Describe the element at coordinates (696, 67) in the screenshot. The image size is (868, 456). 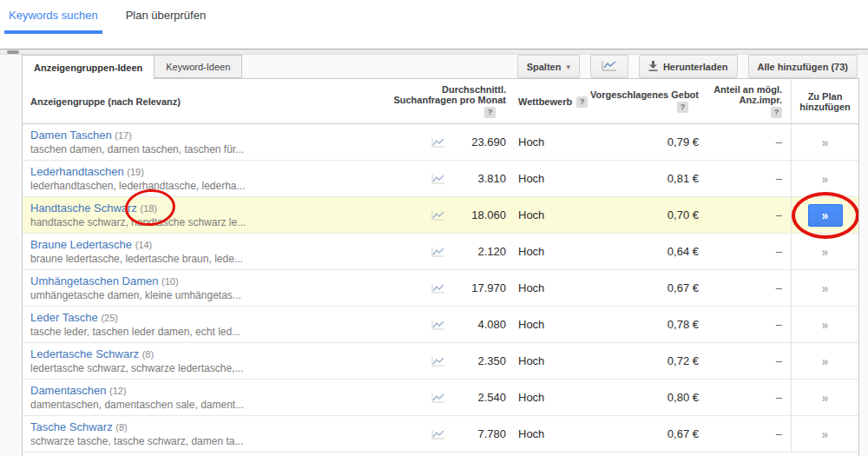
I see `download-button-label: Herunterladen` at that location.